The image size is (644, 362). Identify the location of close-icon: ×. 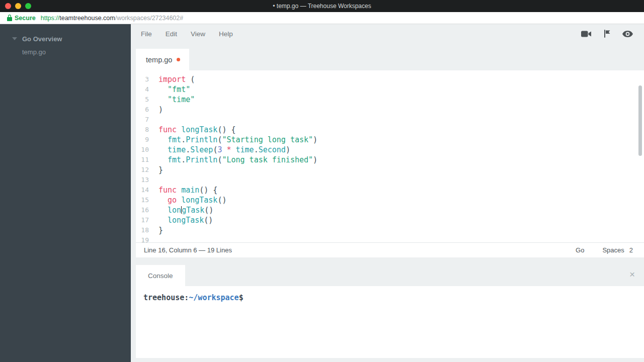
(632, 275).